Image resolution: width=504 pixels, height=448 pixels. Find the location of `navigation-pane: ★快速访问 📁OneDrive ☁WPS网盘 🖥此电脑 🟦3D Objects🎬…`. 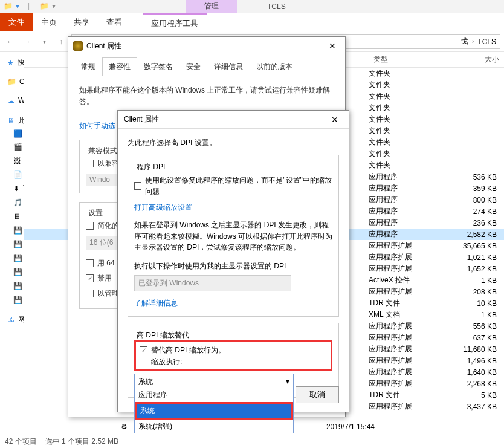

navigation-pane: ★快速访问 📁OneDrive ☁WPS网盘 🖥此电脑 🟦3D Objects🎬… is located at coordinates (12, 243).